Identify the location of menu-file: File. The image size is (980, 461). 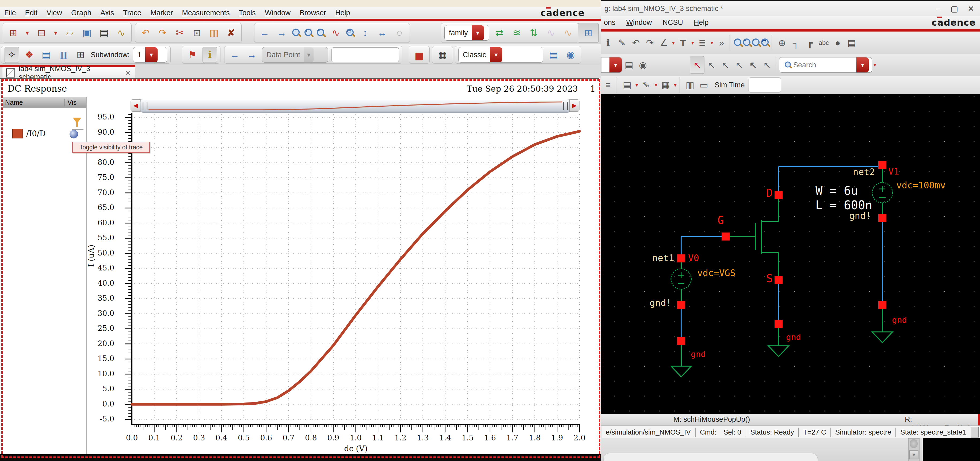
(10, 13).